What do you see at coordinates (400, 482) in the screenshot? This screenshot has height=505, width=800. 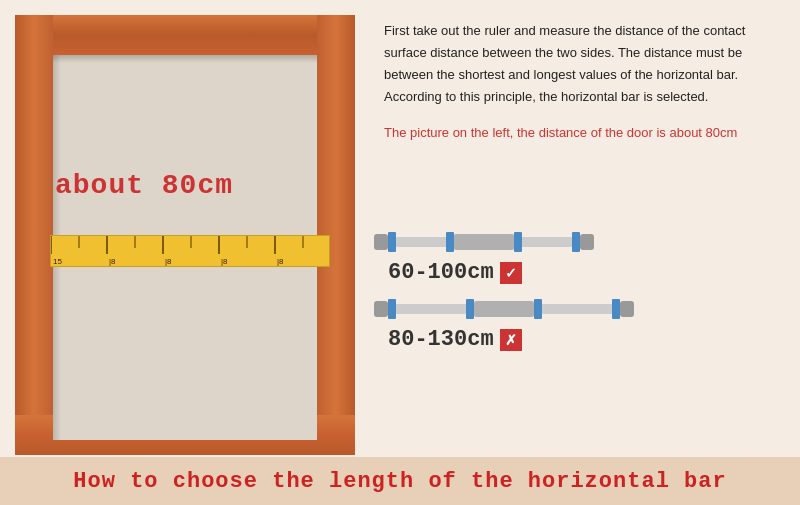 I see `bottom-title-text: How to choose the length of the horizont…` at bounding box center [400, 482].